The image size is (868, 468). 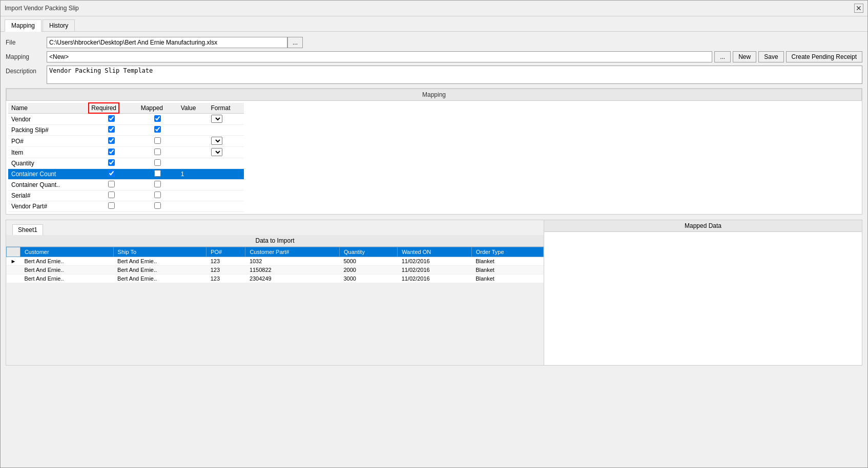 What do you see at coordinates (28, 229) in the screenshot?
I see `sheet-tab: Sheet1` at bounding box center [28, 229].